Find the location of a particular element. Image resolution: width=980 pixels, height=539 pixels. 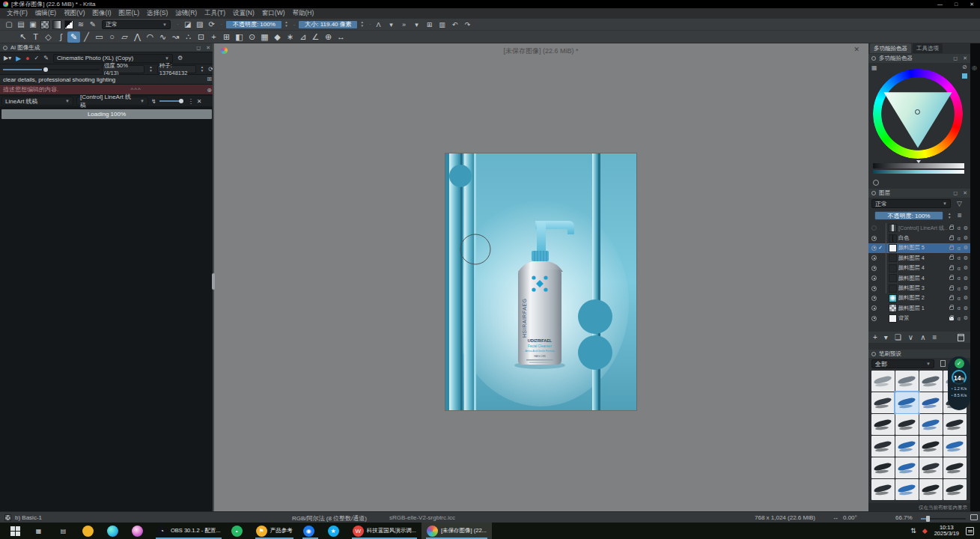

gamut-mask-icon: ⊘ is located at coordinates (964, 67).